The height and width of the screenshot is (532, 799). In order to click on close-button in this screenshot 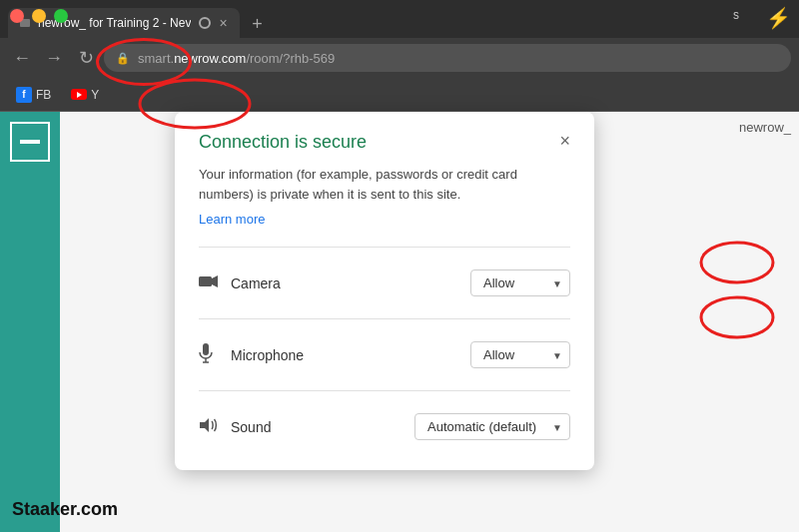, I will do `click(17, 16)`.